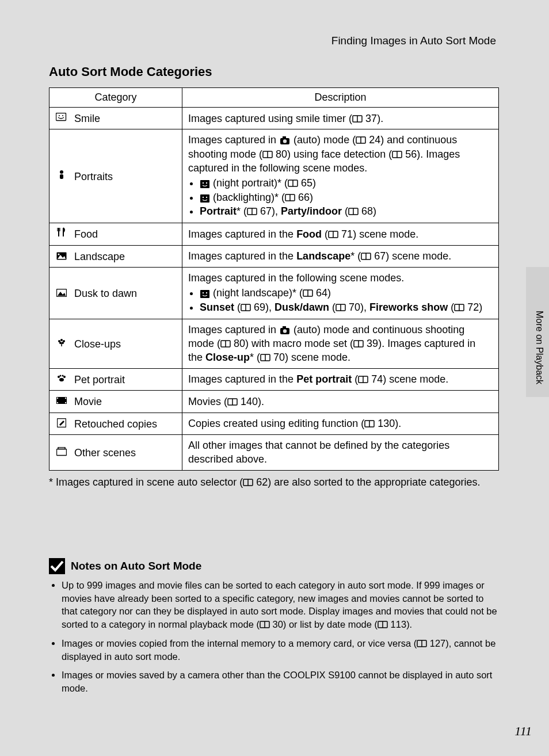 The height and width of the screenshot is (756, 549). I want to click on label-smile: Smile, so click(87, 119).